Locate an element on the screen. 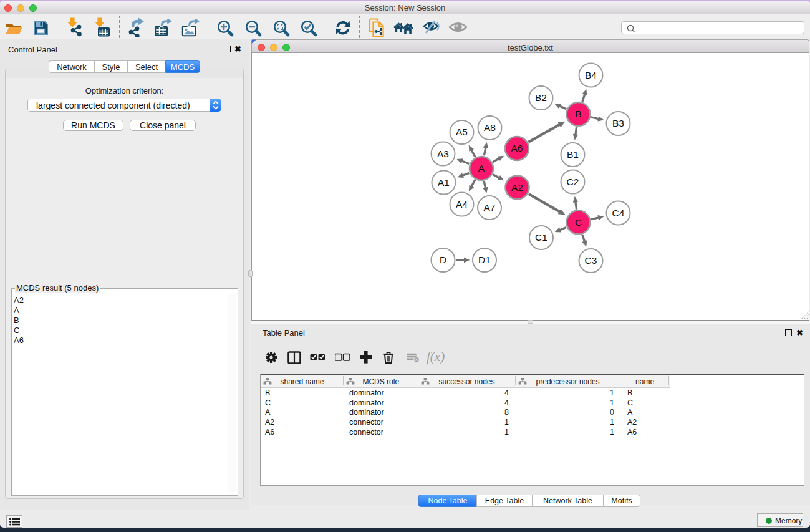  svg-text: C is located at coordinates (579, 222).